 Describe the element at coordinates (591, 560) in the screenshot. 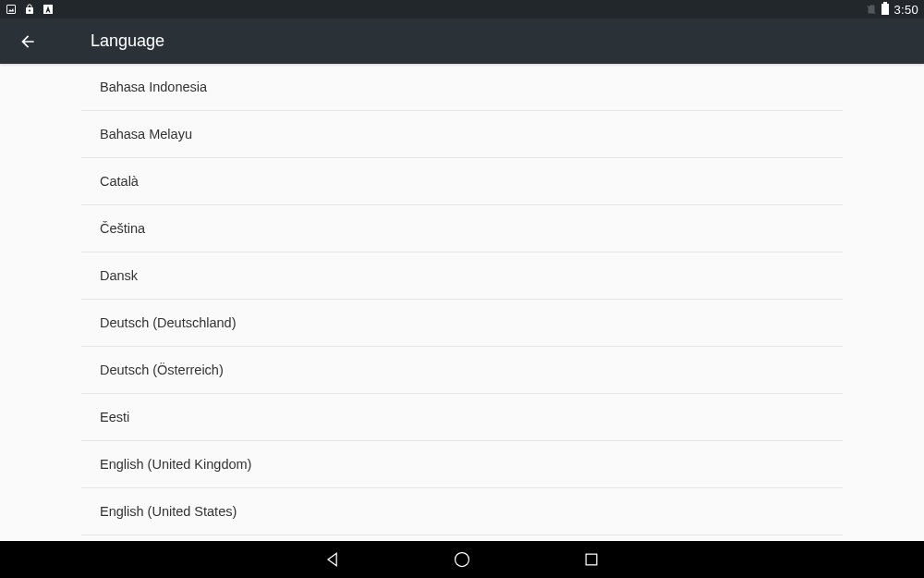

I see `nav-recent-icon` at that location.